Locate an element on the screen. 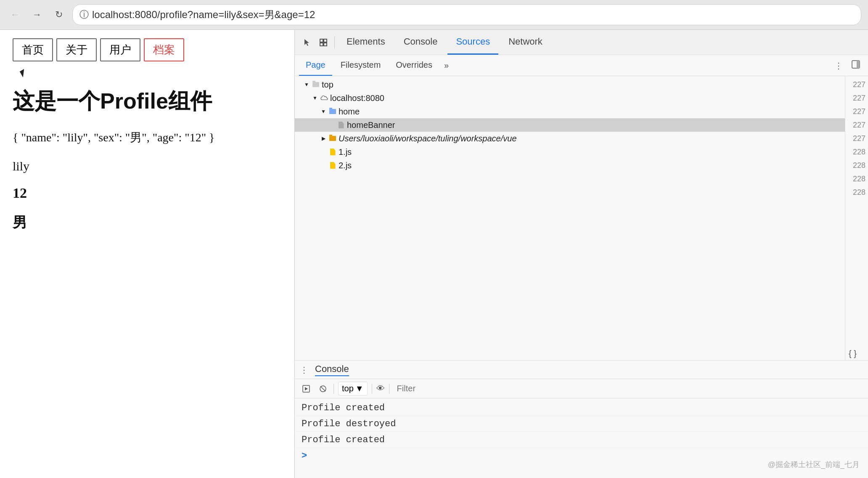  subtab-kebab: ⋮ is located at coordinates (839, 66).